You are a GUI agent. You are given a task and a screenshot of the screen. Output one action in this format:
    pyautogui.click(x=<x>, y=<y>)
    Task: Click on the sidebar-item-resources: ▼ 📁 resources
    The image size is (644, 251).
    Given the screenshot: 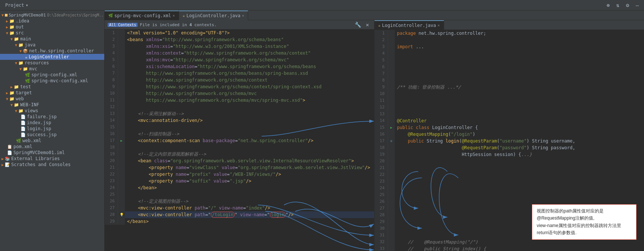 What is the action you would take?
    pyautogui.click(x=52, y=63)
    